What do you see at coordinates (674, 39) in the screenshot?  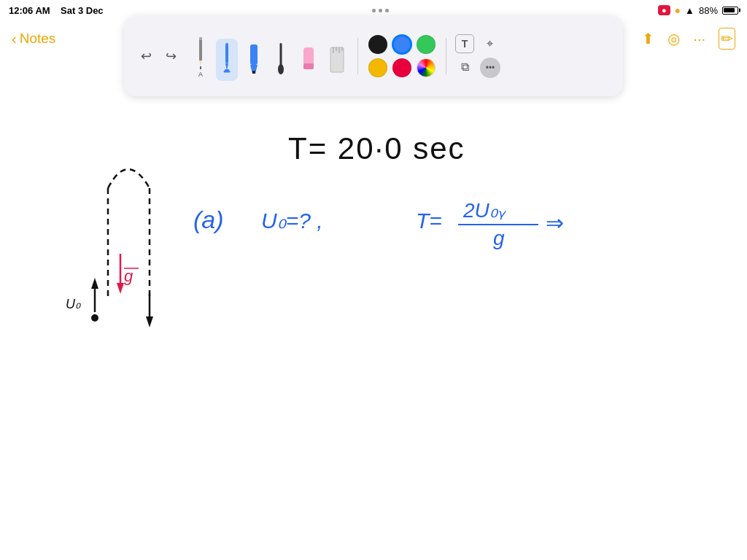 I see `highlight-icon: ◎` at bounding box center [674, 39].